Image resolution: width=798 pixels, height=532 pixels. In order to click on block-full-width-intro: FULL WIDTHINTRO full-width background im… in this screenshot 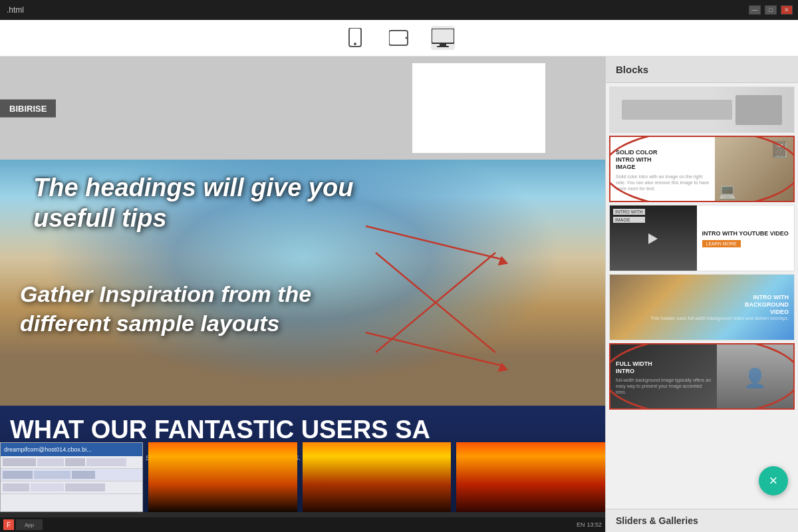, I will do `click(702, 376)`.